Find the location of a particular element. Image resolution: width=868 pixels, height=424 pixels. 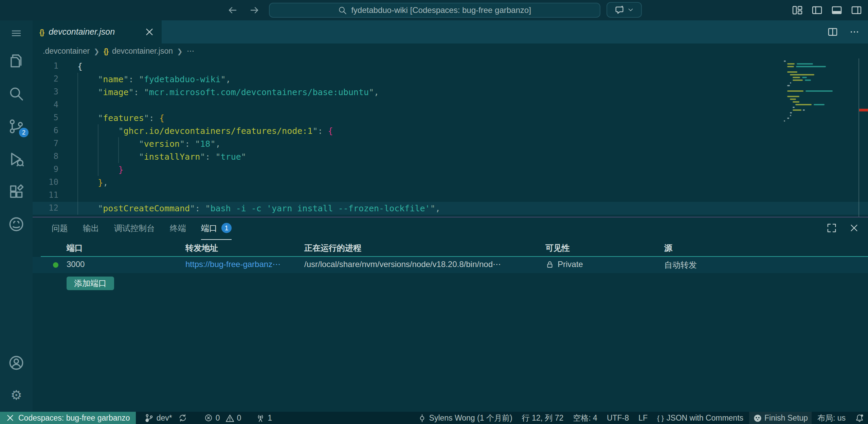

warning-icon is located at coordinates (230, 418).